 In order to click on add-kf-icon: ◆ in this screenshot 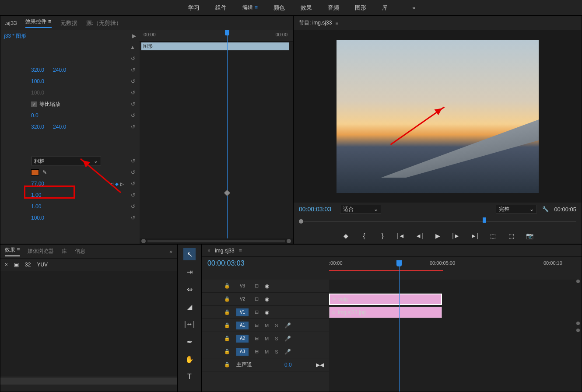, I will do `click(117, 184)`.